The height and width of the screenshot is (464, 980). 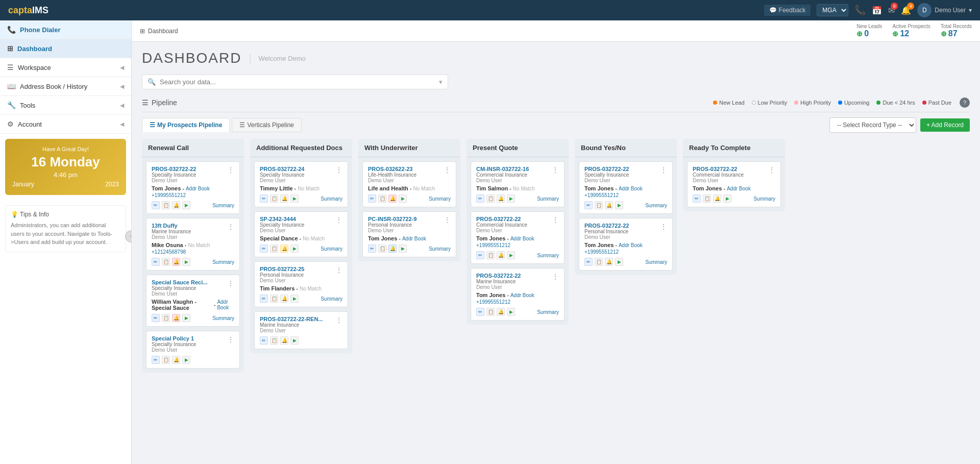 I want to click on card-id: PC-INSR-032722-9, so click(x=392, y=219).